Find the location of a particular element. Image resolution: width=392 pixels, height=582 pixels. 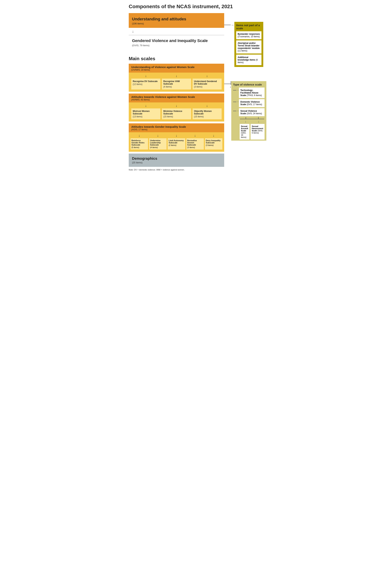

agis-arrow-2: ↓ is located at coordinates (158, 136).